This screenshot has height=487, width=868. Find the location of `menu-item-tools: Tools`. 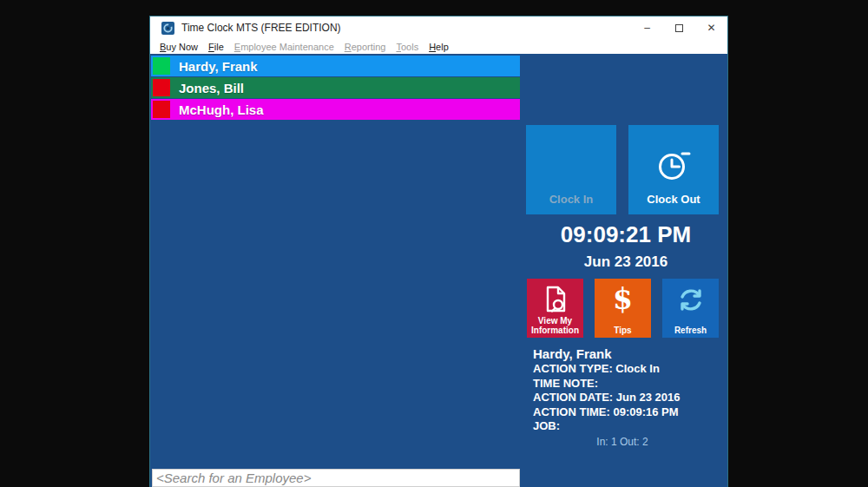

menu-item-tools: Tools is located at coordinates (407, 47).